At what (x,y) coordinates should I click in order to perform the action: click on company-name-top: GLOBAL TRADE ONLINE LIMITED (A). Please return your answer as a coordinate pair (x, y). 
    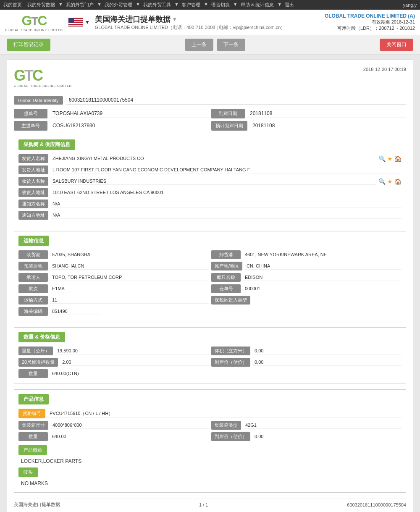
    Looking at the image, I should click on (370, 16).